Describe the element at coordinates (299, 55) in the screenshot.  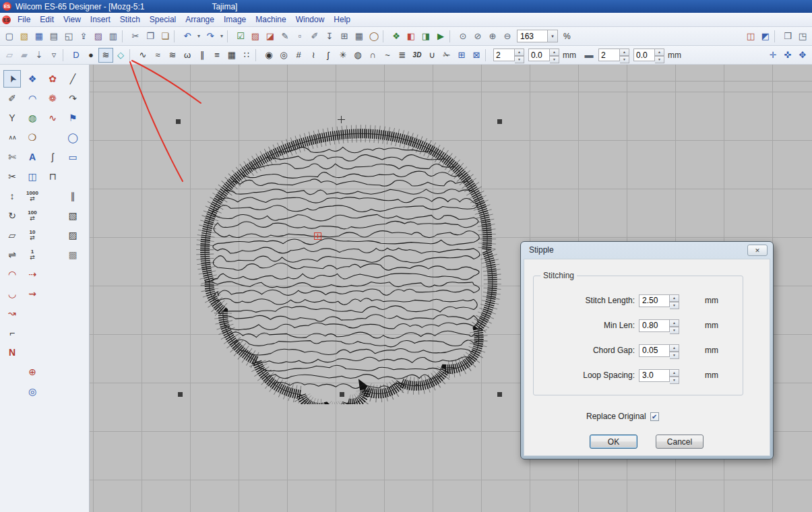
I see `weave-fill-icon: #` at that location.